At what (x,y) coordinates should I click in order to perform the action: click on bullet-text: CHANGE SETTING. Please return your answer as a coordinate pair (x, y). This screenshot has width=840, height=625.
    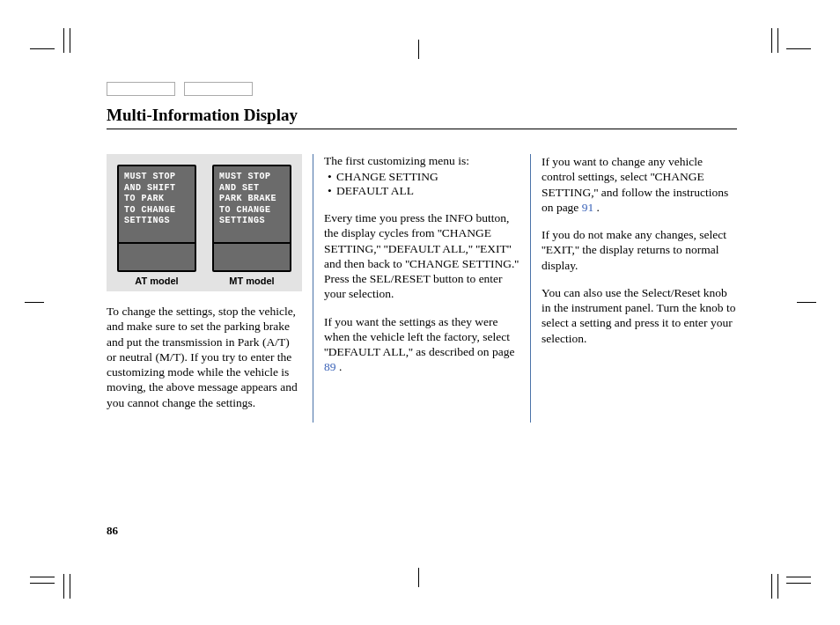
    Looking at the image, I should click on (387, 177).